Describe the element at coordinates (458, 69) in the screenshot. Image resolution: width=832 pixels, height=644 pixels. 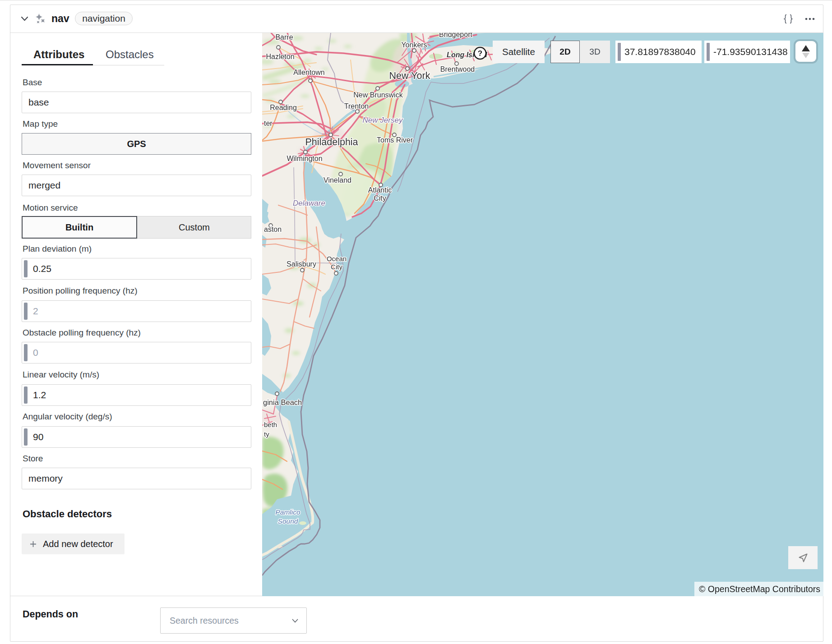
I see `svg-text: Brentwood` at that location.